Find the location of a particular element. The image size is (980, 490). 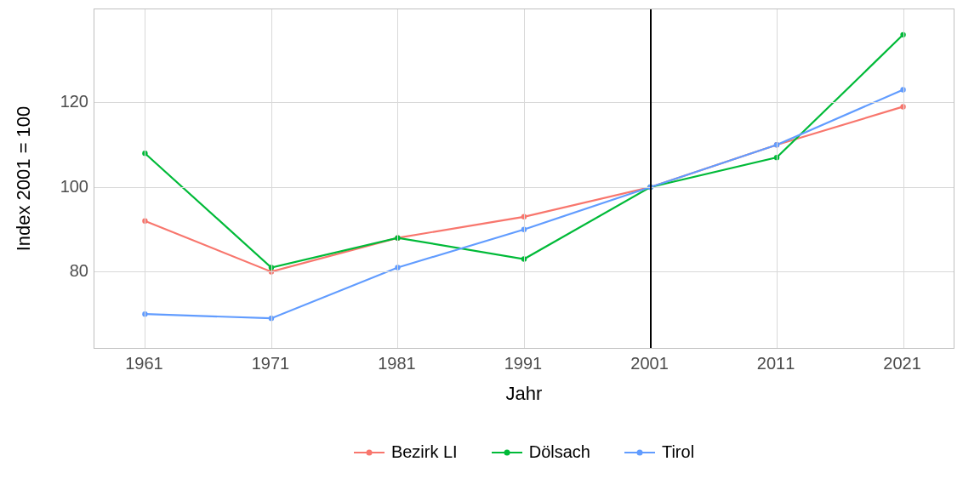

x-tick-label: 2021 is located at coordinates (903, 364).